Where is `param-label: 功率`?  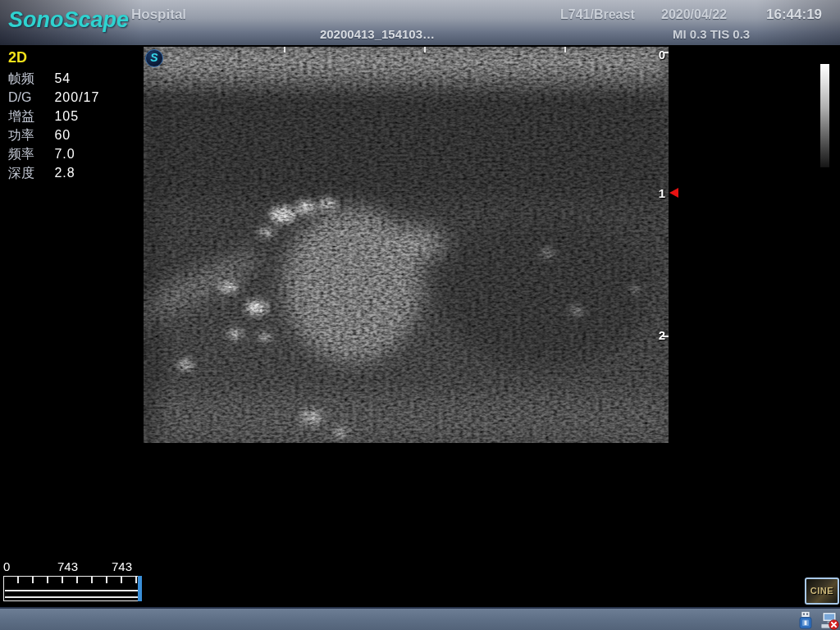
param-label: 功率 is located at coordinates (30, 135).